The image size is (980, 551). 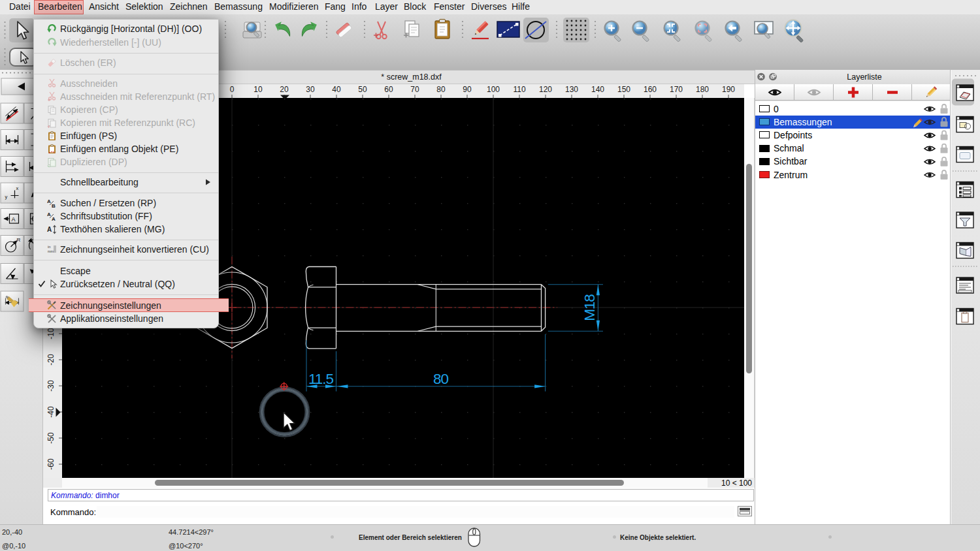 I want to click on svg-text: 100, so click(x=493, y=89).